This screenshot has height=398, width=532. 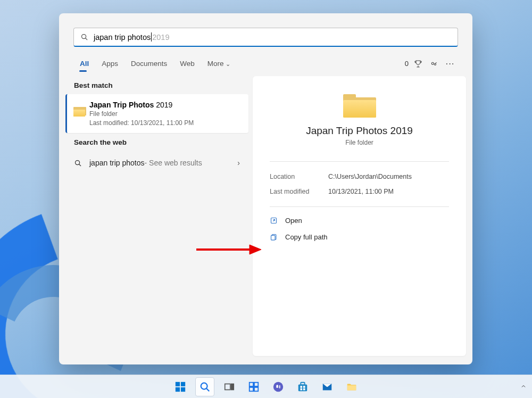 I want to click on search-input: japan trip photos 2019, so click(x=266, y=37).